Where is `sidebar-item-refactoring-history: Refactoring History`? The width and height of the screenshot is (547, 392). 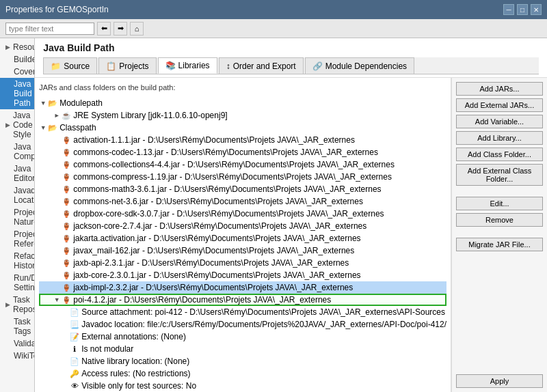 sidebar-item-refactoring-history: Refactoring History is located at coordinates (17, 261).